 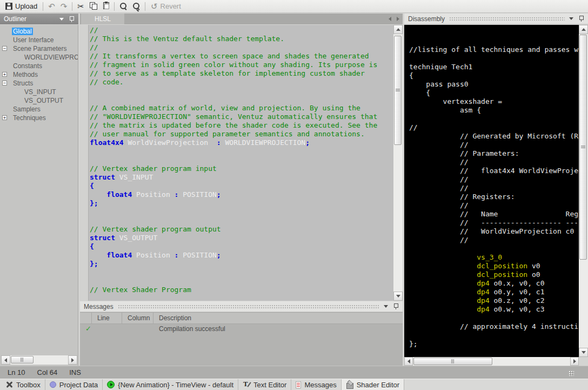 I want to click on copy-icon, so click(x=93, y=6).